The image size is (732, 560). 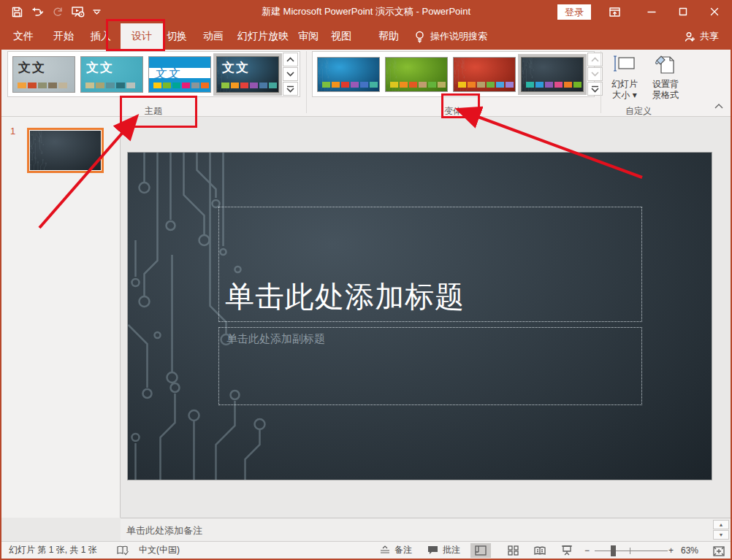 What do you see at coordinates (630, 551) in the screenshot?
I see `zoom-slider-midpoint` at bounding box center [630, 551].